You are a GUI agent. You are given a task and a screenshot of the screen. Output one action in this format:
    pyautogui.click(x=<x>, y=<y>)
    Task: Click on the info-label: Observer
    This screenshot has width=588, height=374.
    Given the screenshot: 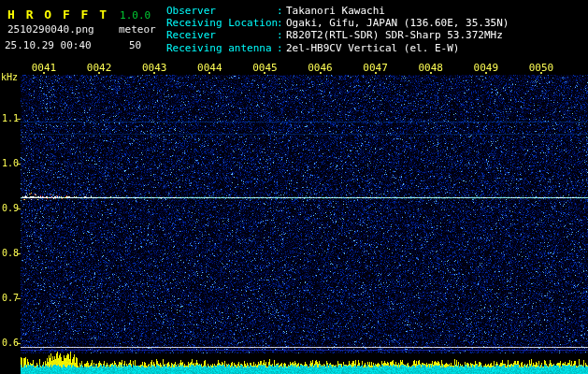 What is the action you would take?
    pyautogui.click(x=222, y=11)
    